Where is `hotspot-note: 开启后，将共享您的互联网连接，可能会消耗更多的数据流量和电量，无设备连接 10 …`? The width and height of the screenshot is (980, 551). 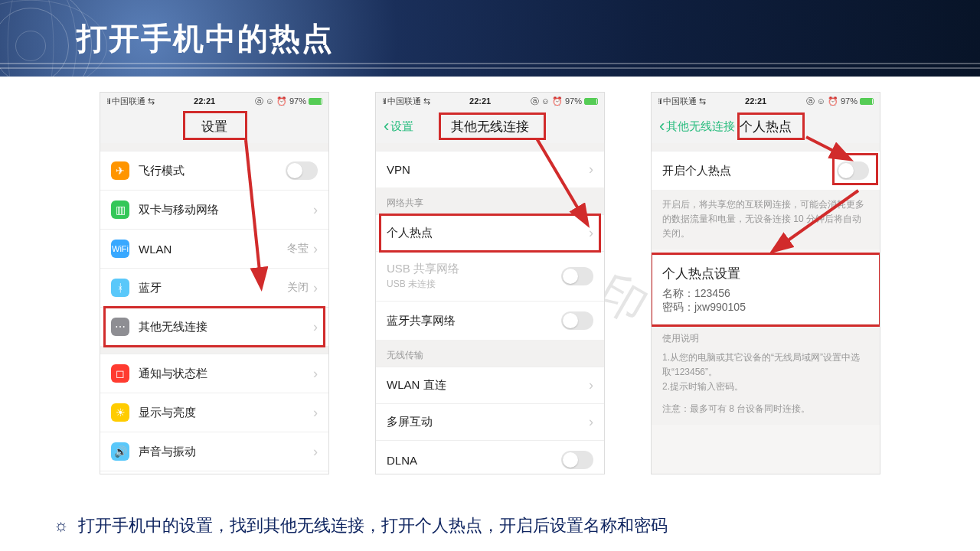
hotspot-note: 开启后，将共享您的互联网连接，可能会消耗更多的数据流量和电量，无设备连接 10 … is located at coordinates (766, 220).